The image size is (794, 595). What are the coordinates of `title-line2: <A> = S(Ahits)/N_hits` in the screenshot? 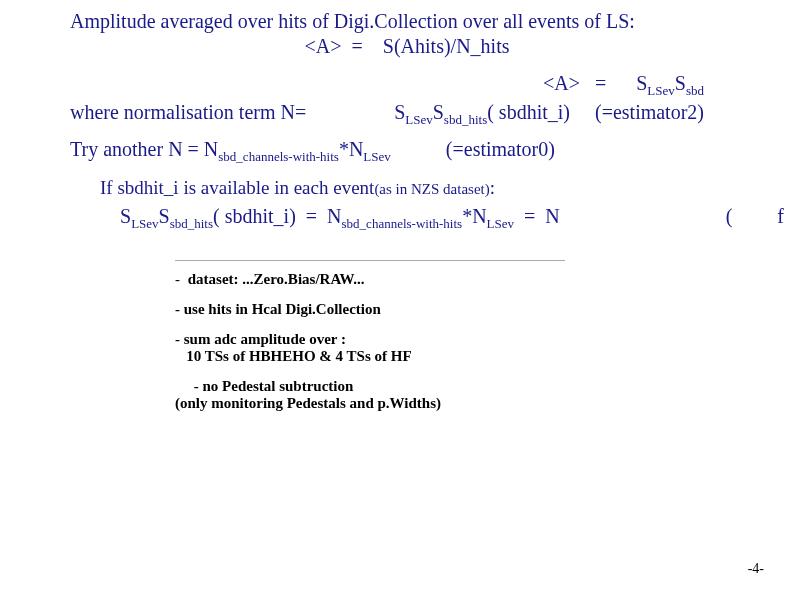 It's located at (407, 48).